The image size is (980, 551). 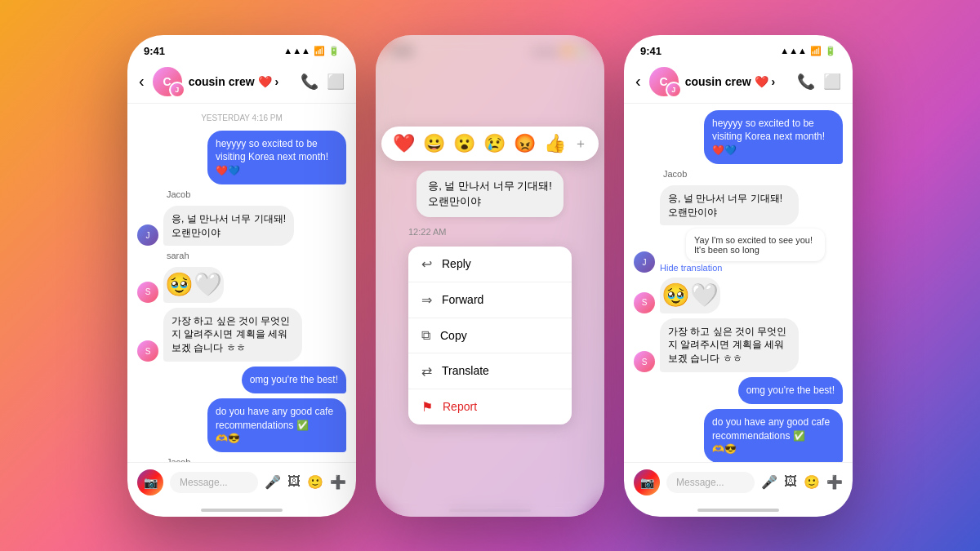 What do you see at coordinates (738, 485) in the screenshot?
I see `bottom-bar-right: 📷 Message... 🎤 🖼 🙂 ➕` at bounding box center [738, 485].